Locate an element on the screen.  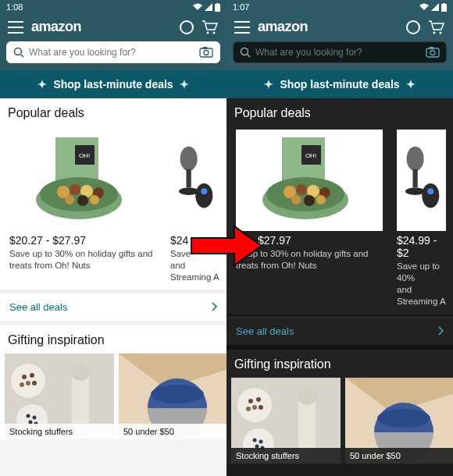
deal-description: Save up to 30% on holiday gifts and trea… is located at coordinates (83, 260).